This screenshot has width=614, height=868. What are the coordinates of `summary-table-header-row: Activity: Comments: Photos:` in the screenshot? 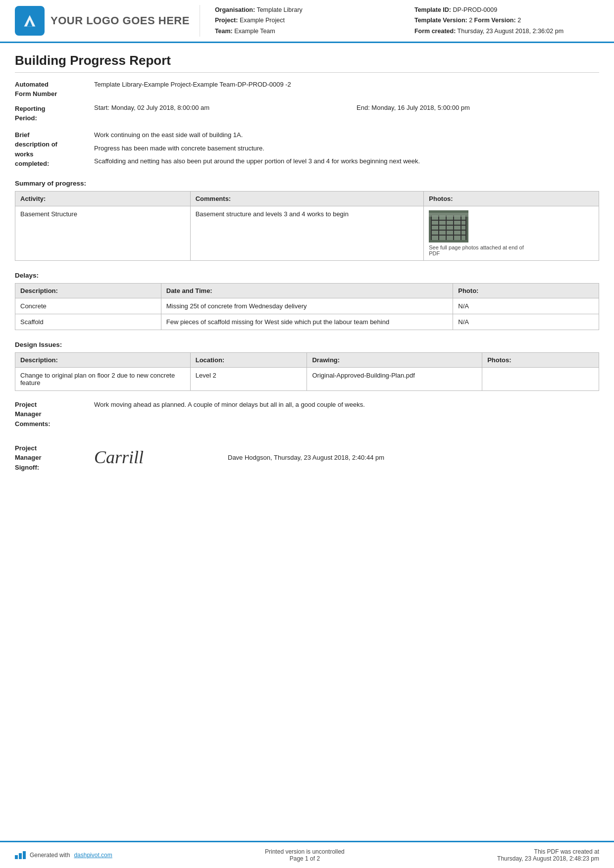 It's located at (307, 198).